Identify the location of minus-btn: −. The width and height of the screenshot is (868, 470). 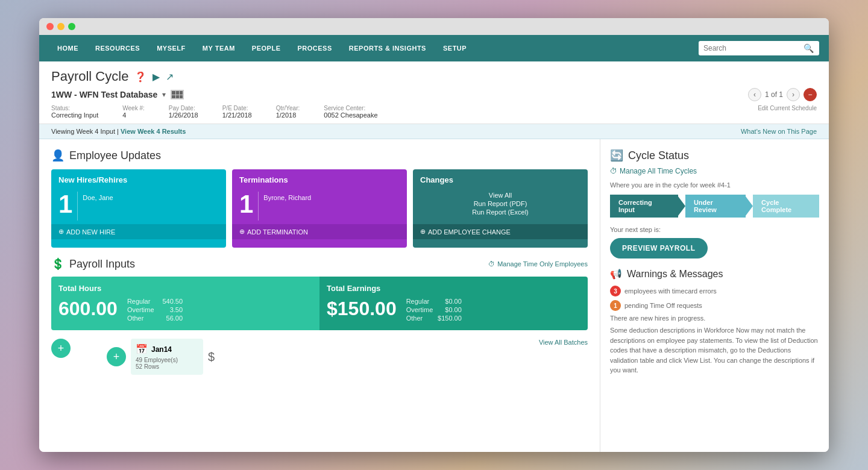
(810, 95).